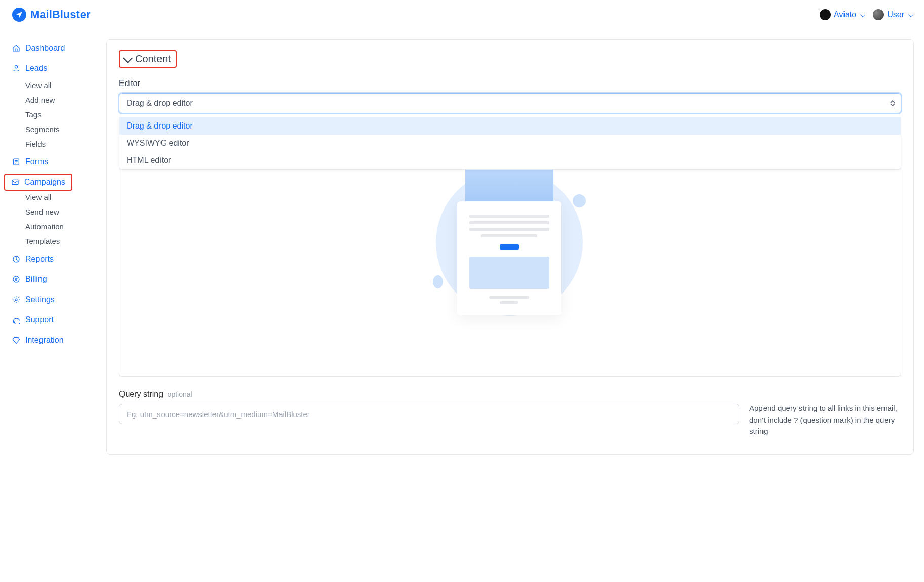 The width and height of the screenshot is (924, 582). I want to click on sidebar-sub-leads-fields: Fields, so click(53, 144).